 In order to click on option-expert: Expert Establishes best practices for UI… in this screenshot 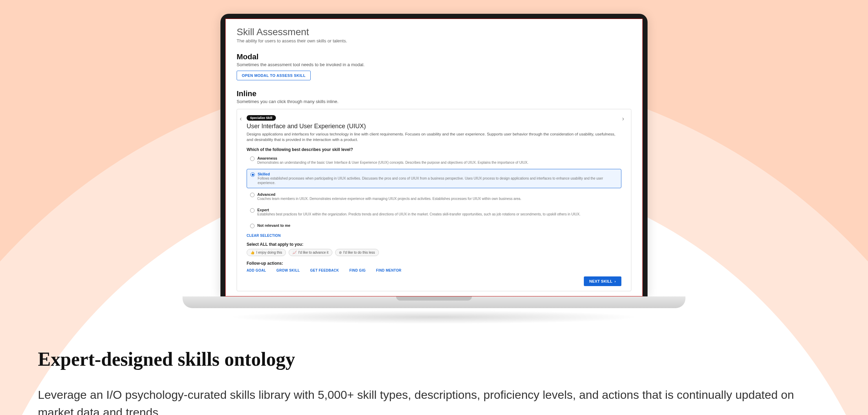, I will do `click(434, 212)`.